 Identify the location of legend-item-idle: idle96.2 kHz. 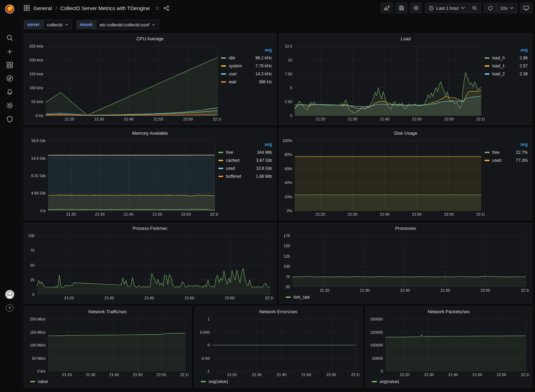
(247, 58).